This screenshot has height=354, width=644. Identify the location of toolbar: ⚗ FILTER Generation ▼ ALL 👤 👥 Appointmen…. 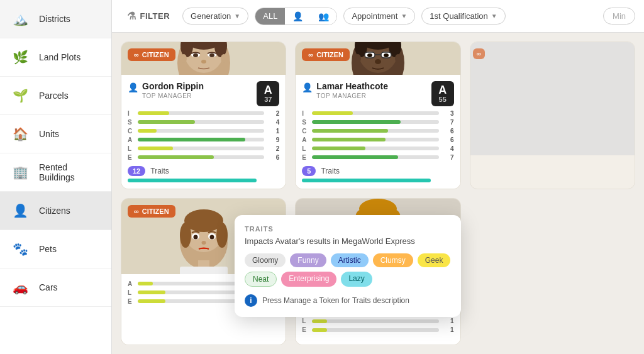
(378, 16).